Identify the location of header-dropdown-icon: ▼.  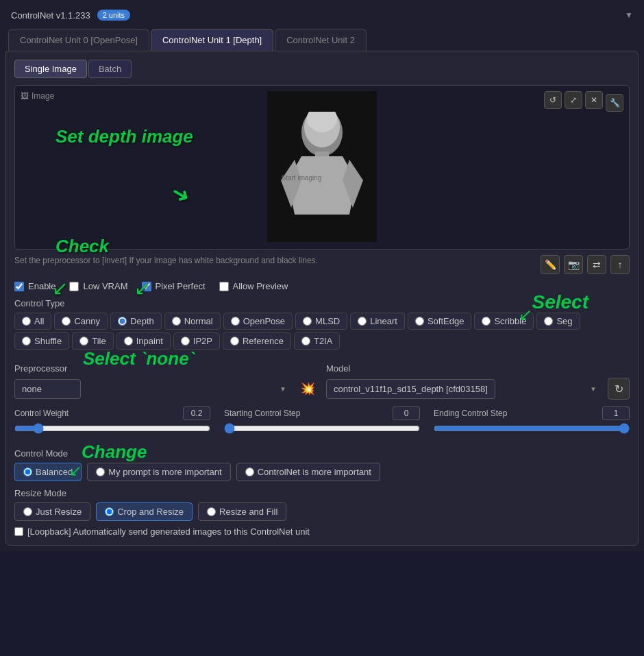
(629, 15).